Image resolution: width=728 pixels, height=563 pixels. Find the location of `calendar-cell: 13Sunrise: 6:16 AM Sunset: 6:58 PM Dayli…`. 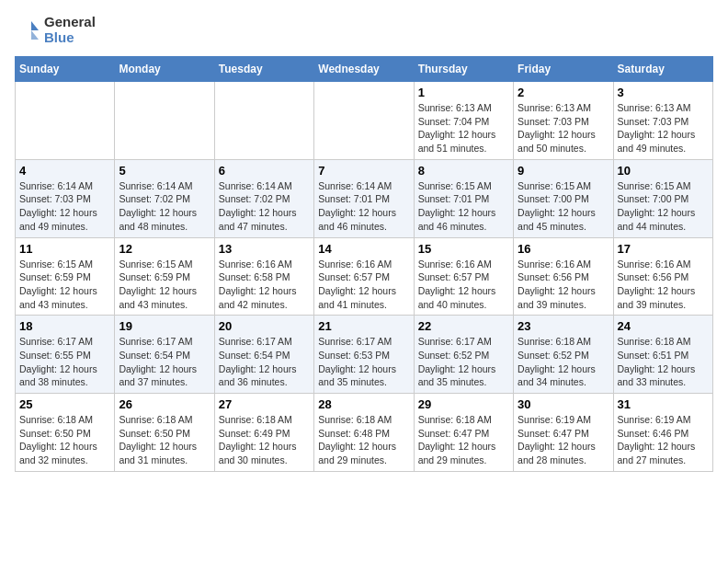

calendar-cell: 13Sunrise: 6:16 AM Sunset: 6:58 PM Dayli… is located at coordinates (264, 276).